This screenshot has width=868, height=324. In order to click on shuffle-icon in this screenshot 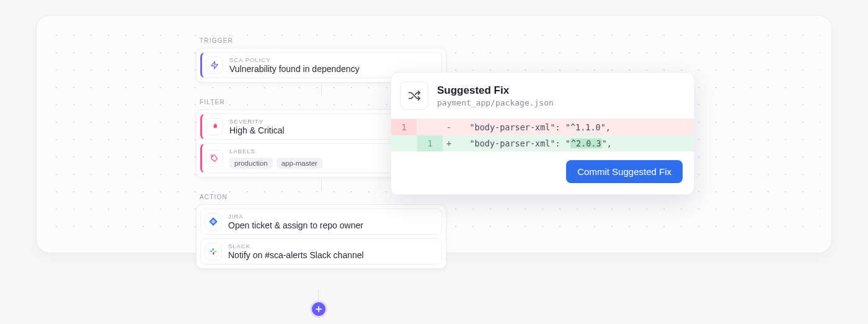, I will do `click(414, 96)`.